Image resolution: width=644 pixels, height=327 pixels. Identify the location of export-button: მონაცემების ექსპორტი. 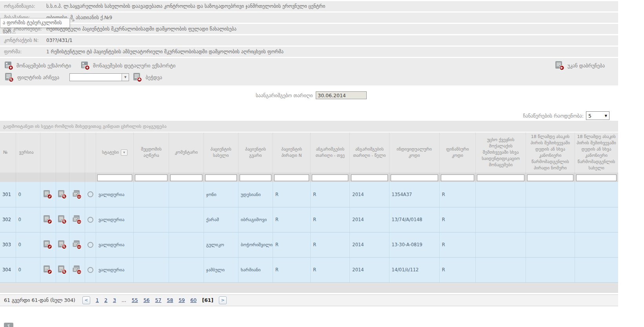
(38, 65).